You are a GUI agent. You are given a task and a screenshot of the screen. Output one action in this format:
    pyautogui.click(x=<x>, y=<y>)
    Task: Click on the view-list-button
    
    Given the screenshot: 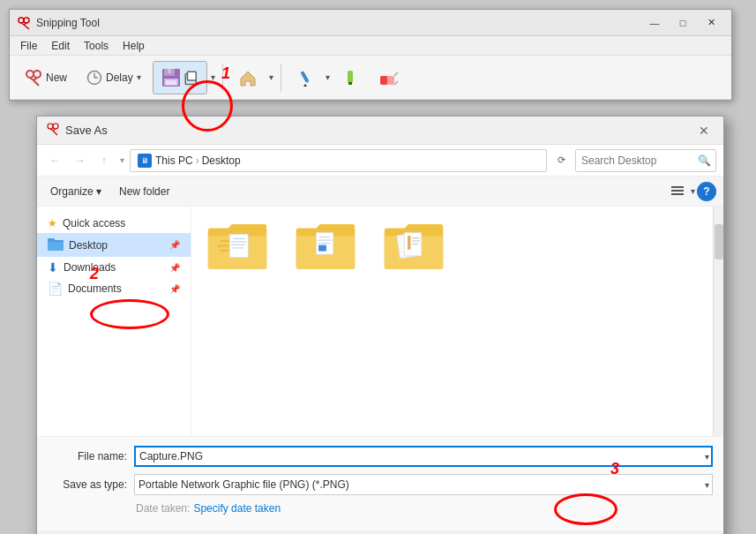 What is the action you would take?
    pyautogui.click(x=677, y=192)
    